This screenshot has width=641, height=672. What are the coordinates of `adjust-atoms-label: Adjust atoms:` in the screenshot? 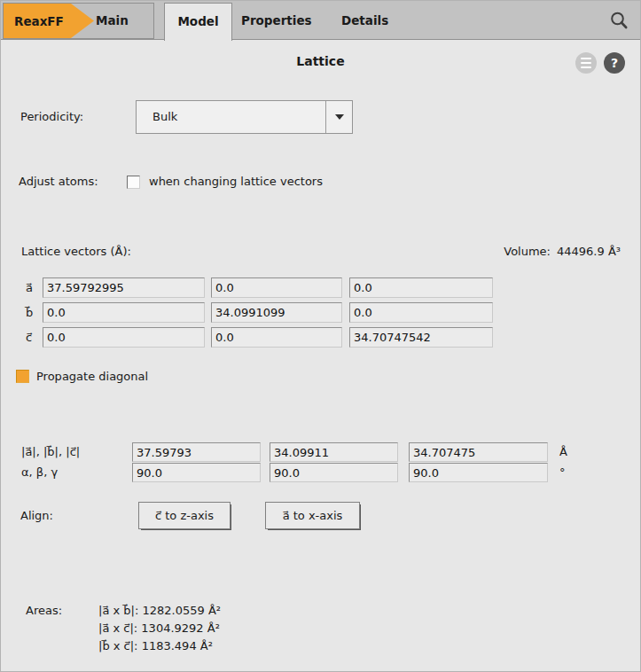 It's located at (59, 182).